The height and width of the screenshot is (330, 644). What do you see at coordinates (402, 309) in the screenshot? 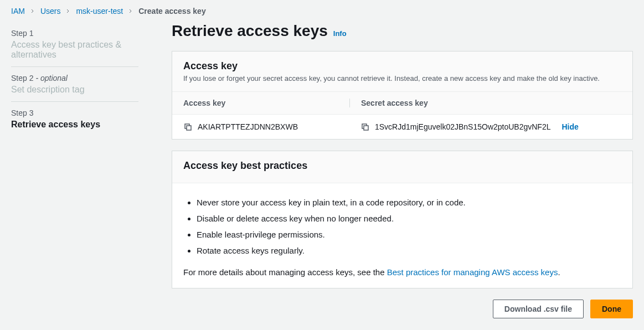
I see `action-buttons: Download .csv file Done` at bounding box center [402, 309].